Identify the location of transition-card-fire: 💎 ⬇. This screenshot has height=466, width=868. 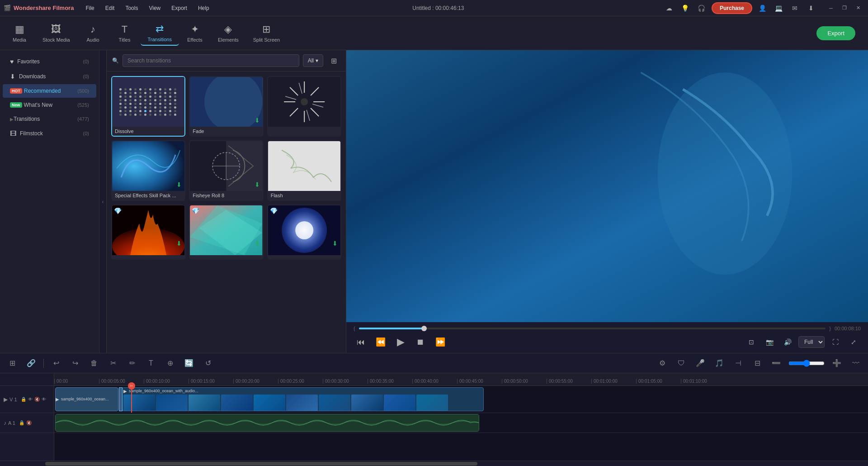
(148, 232).